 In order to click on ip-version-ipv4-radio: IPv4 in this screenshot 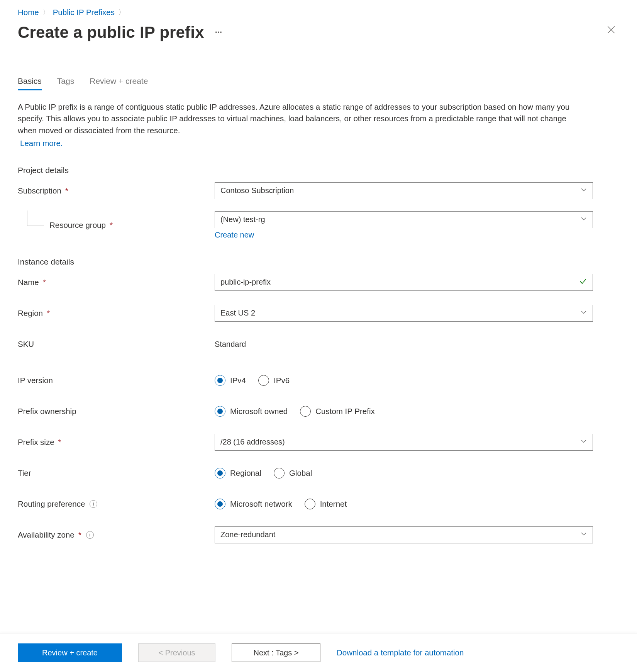, I will do `click(230, 380)`.